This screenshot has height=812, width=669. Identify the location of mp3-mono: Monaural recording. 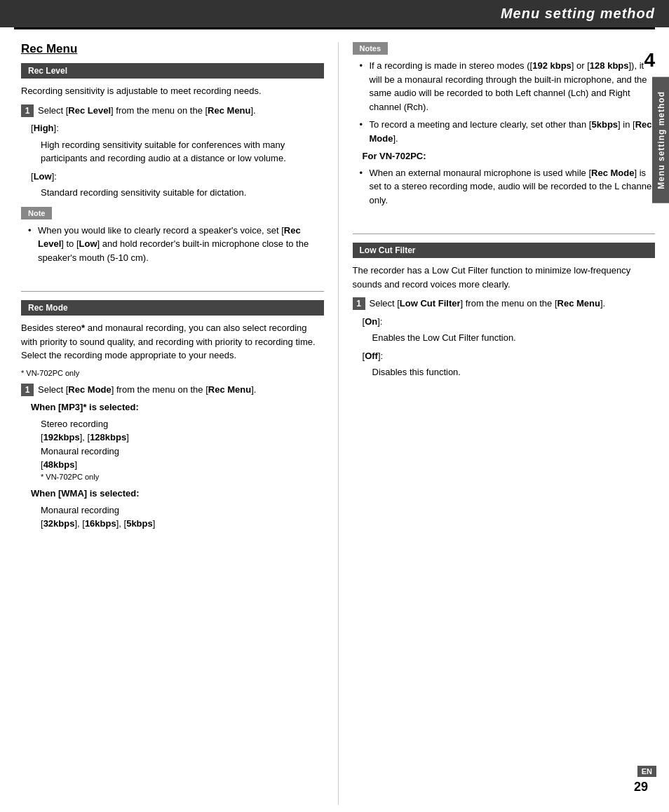
(182, 452).